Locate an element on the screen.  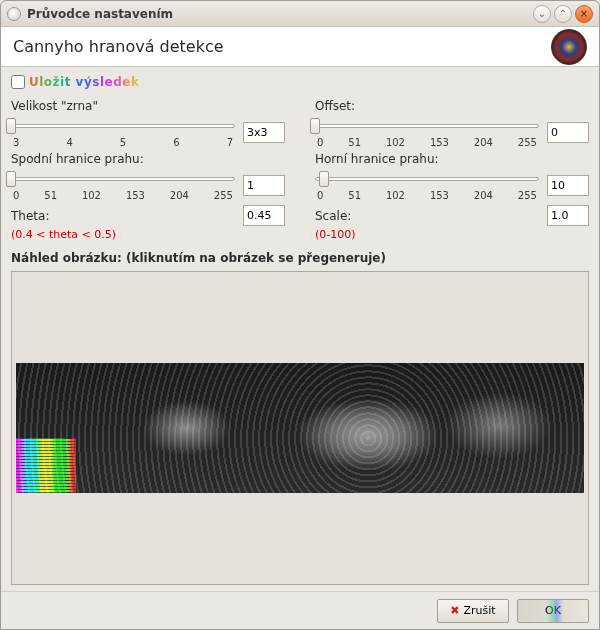
lower-threshold-input is located at coordinates (264, 186).